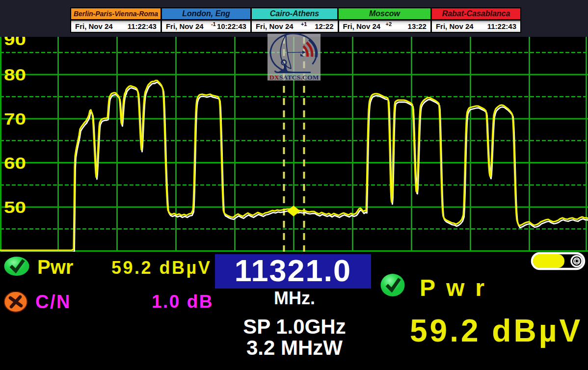 Image resolution: width=588 pixels, height=370 pixels. I want to click on svg-text: DXSATCS.COM, so click(294, 78).